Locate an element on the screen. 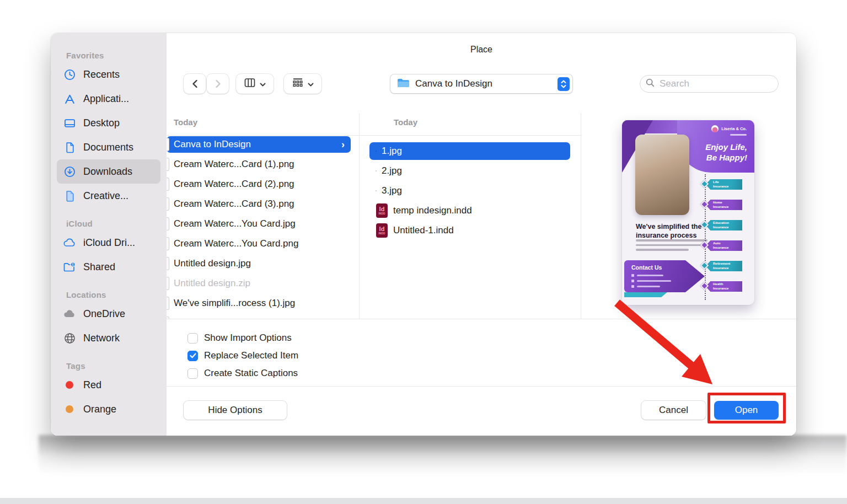 This screenshot has height=504, width=847. cancel-button: Cancel is located at coordinates (674, 410).